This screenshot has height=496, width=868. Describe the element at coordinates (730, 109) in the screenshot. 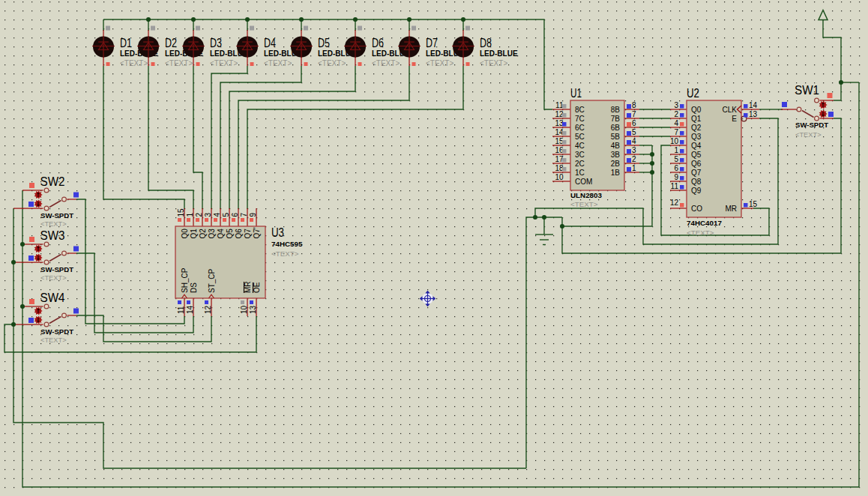

I see `svg-text: CLK` at that location.